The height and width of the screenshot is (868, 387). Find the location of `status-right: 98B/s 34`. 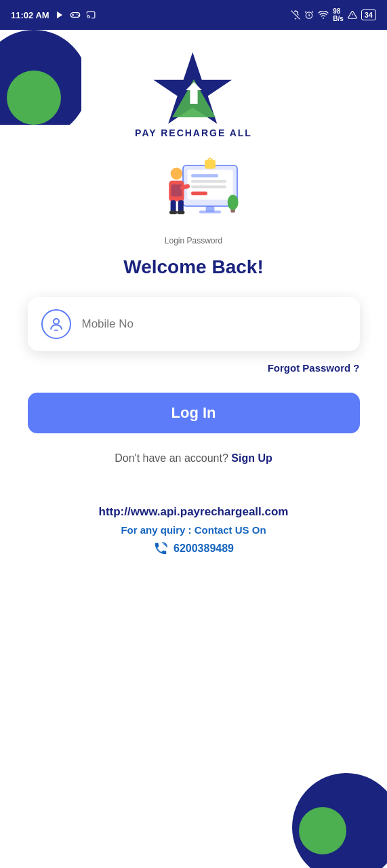

status-right: 98B/s 34 is located at coordinates (333, 15).